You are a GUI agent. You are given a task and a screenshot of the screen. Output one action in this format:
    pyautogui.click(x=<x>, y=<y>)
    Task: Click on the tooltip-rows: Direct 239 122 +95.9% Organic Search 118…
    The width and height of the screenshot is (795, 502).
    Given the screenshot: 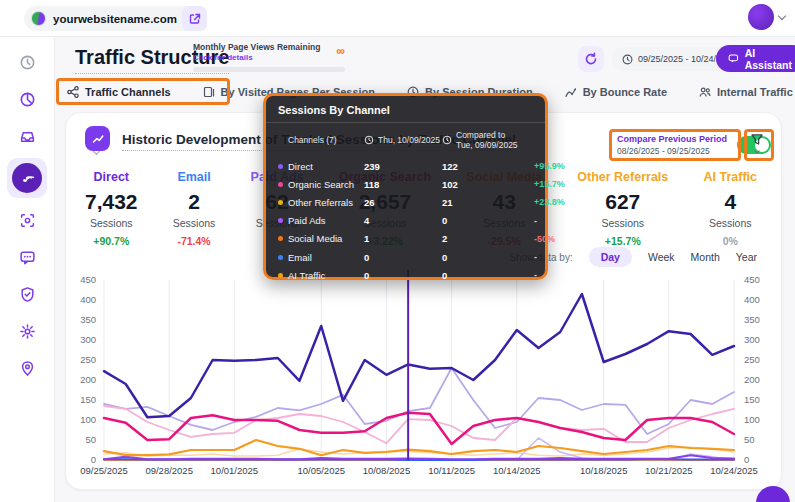 What is the action you would take?
    pyautogui.click(x=406, y=220)
    